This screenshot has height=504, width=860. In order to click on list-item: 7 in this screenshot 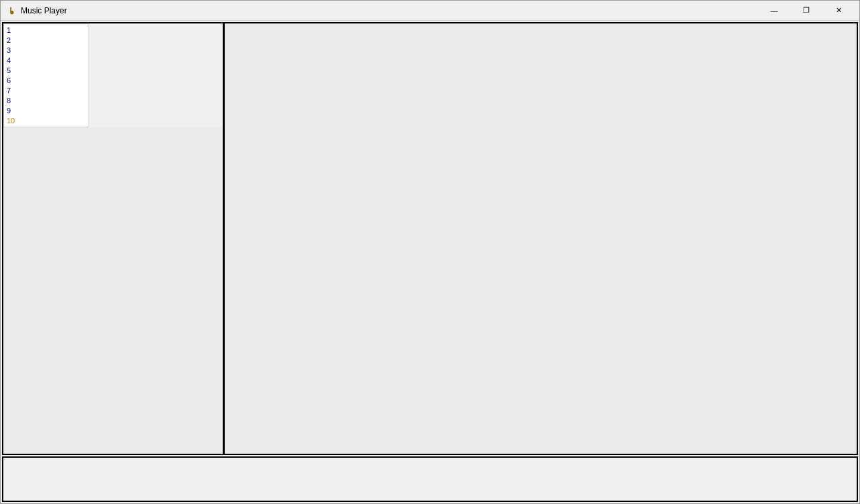, I will do `click(46, 91)`.